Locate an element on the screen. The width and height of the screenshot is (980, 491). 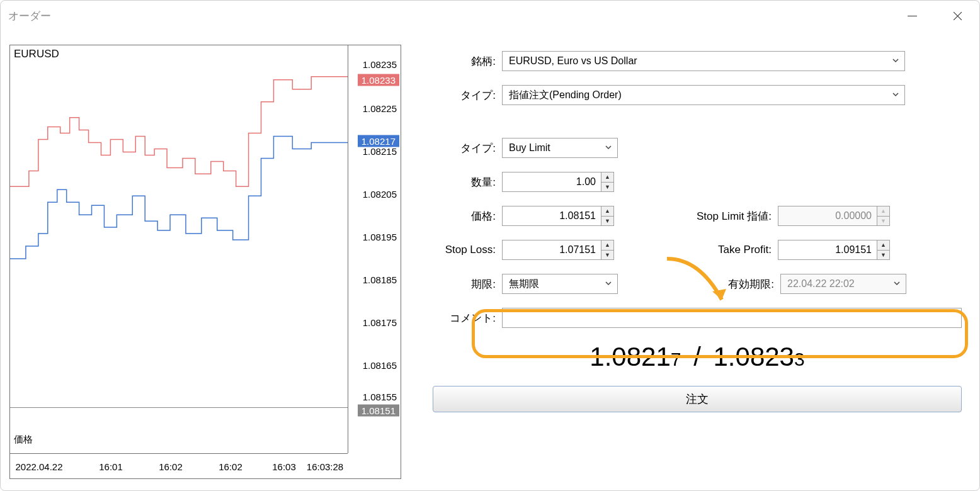
stoplimit-label: Stop Limit 指値: is located at coordinates (724, 217).